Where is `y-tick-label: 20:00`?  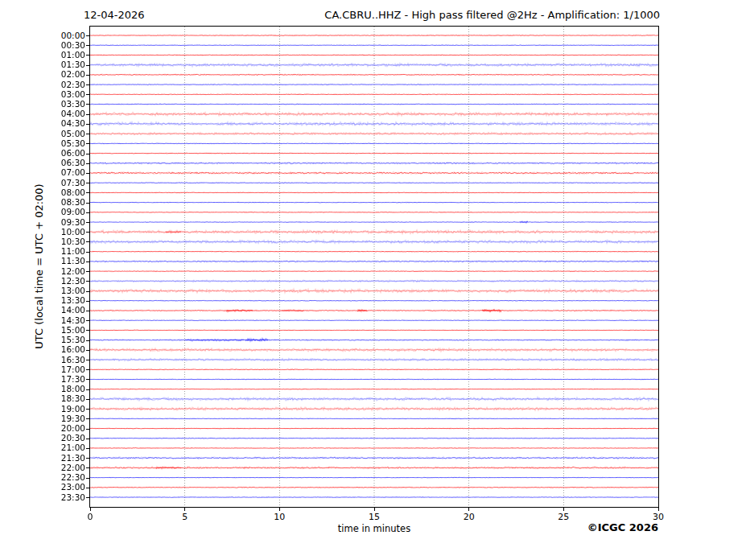 y-tick-label: 20:00 is located at coordinates (61, 428).